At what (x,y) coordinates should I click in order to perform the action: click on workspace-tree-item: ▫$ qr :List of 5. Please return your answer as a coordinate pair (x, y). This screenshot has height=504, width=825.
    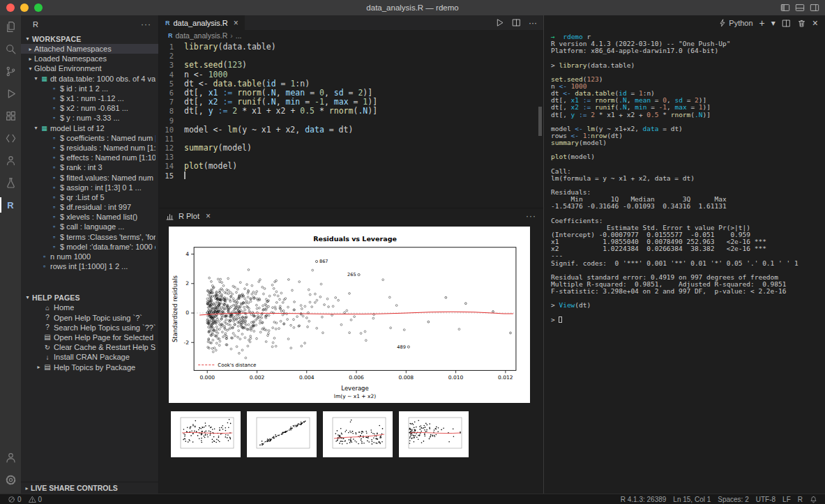
    Looking at the image, I should click on (89, 197).